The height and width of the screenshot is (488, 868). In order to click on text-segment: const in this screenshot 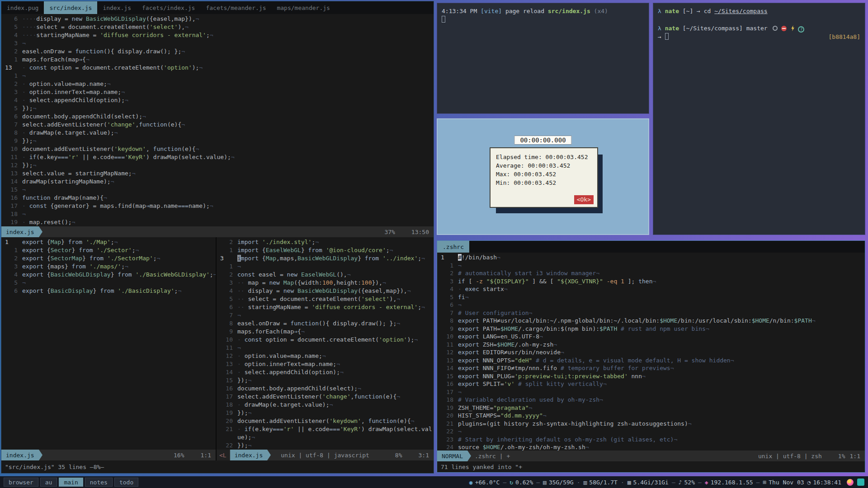, I will do `click(38, 206)`.